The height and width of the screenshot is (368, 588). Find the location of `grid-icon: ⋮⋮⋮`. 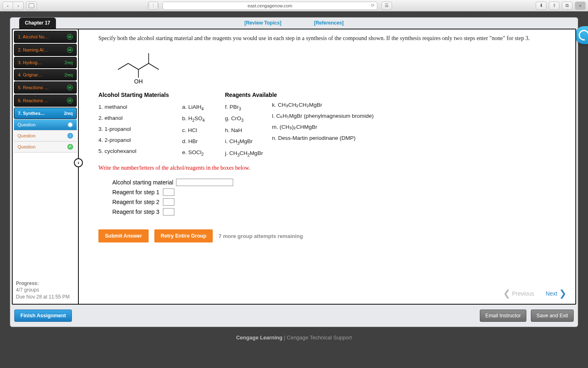

grid-icon: ⋮⋮⋮ is located at coordinates (153, 6).